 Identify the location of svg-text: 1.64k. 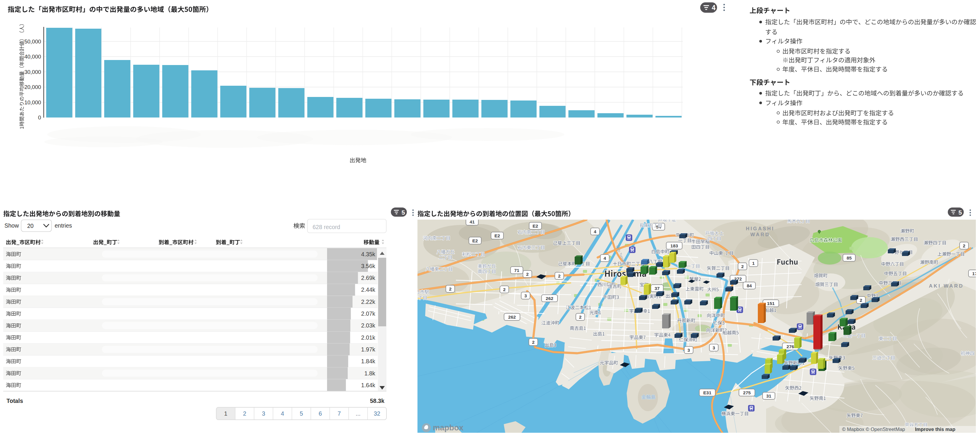
(368, 385).